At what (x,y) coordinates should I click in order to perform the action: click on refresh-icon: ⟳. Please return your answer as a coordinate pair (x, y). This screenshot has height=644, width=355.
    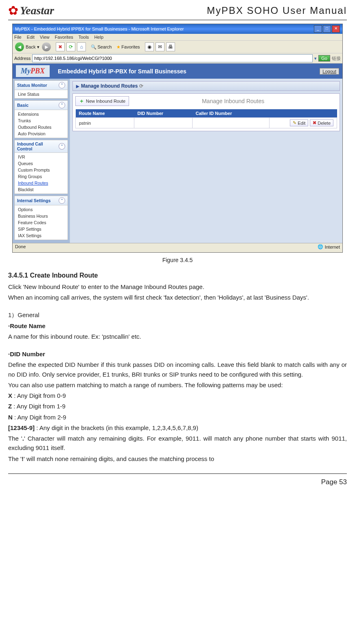
    Looking at the image, I should click on (71, 47).